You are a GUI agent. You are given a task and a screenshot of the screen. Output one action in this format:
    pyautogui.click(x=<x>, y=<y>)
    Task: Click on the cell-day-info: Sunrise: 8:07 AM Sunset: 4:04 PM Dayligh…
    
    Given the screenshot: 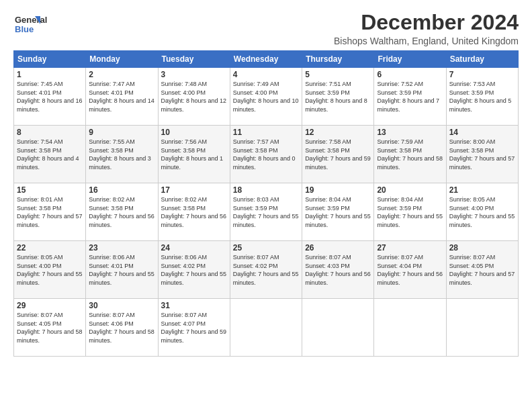 What is the action you would take?
    pyautogui.click(x=410, y=270)
    